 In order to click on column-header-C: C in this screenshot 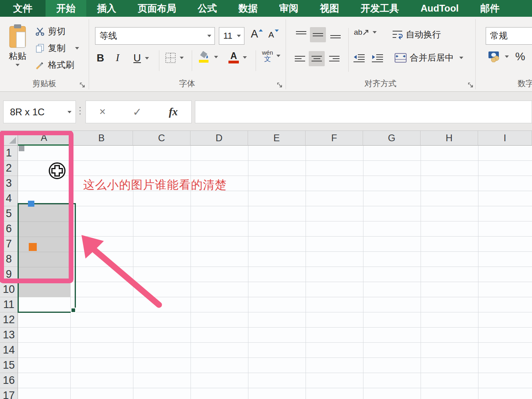, I will do `click(162, 138)`.